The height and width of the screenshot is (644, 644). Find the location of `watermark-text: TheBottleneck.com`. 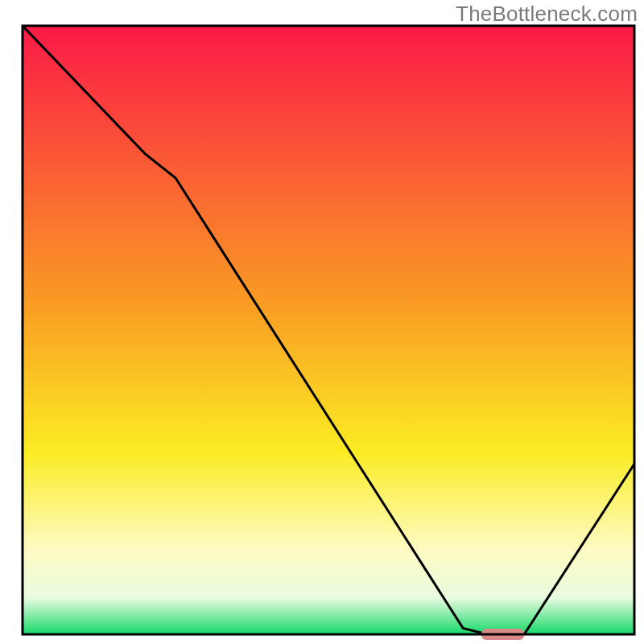

watermark-text: TheBottleneck.com is located at coordinates (547, 14).